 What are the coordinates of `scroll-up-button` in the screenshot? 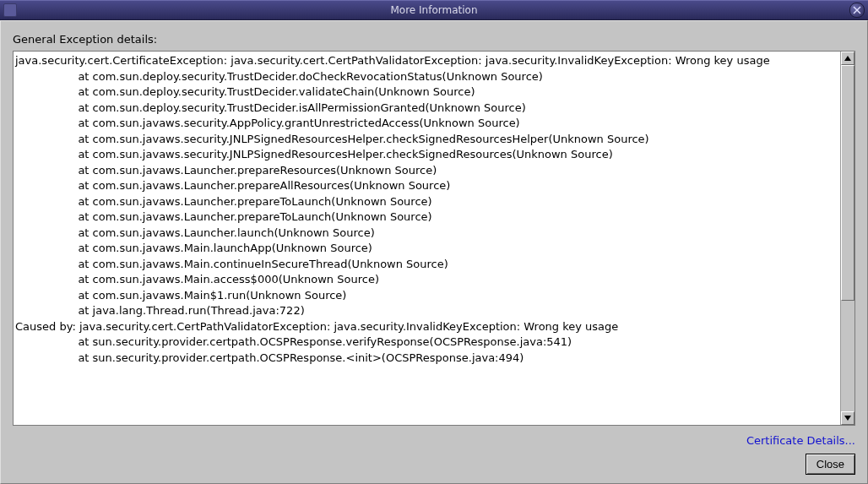 It's located at (848, 58).